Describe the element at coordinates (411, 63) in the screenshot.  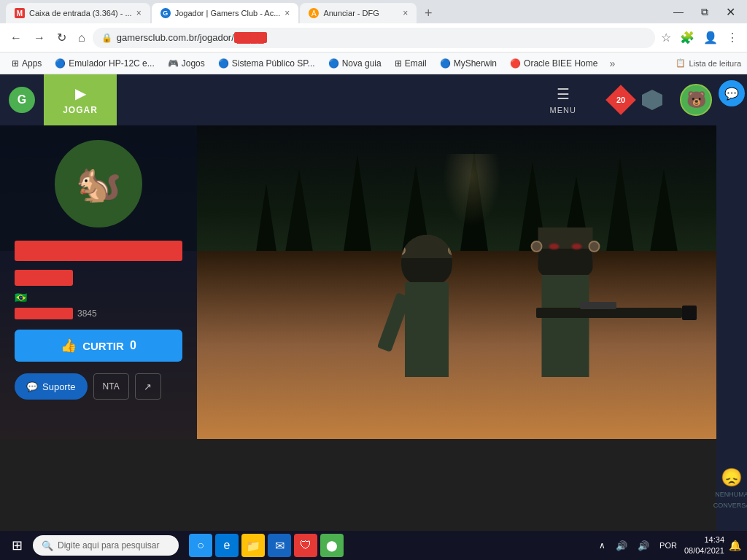
I see `bookmark-email: ⊞ Email` at that location.